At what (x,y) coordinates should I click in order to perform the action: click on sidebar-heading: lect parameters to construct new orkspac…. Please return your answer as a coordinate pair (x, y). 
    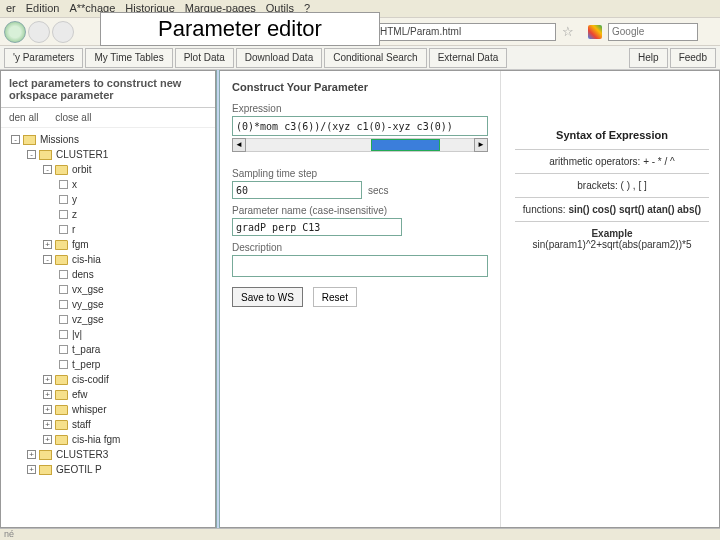
    Looking at the image, I should click on (108, 90).